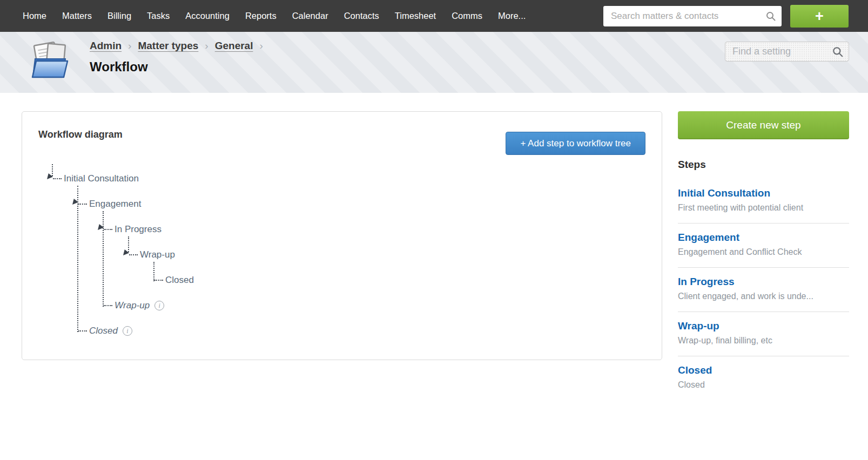  What do you see at coordinates (115, 204) in the screenshot?
I see `tree-node-text: Engagement` at bounding box center [115, 204].